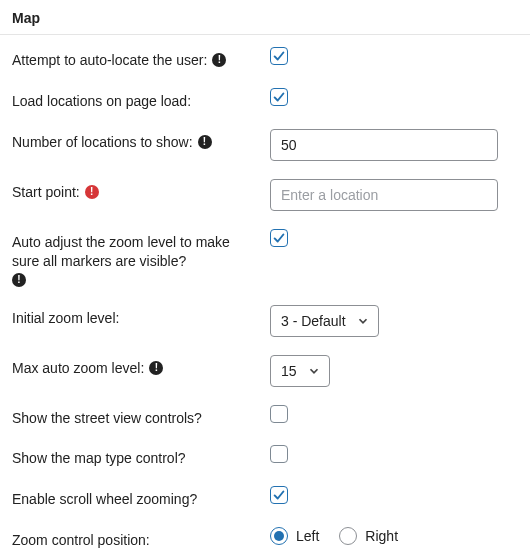  Describe the element at coordinates (92, 192) in the screenshot. I see `alert-icon: !` at that location.